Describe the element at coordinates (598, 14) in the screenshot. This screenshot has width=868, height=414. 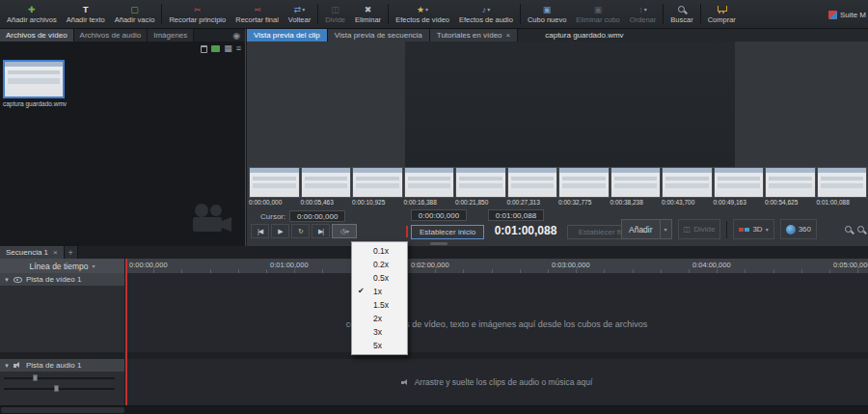
I see `delete-bin-button: ▣ Eliminar cubo` at that location.